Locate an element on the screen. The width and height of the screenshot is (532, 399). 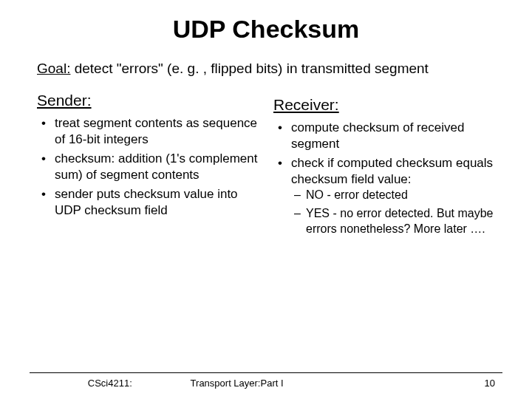
footer-course: CSci4211: is located at coordinates (110, 383).